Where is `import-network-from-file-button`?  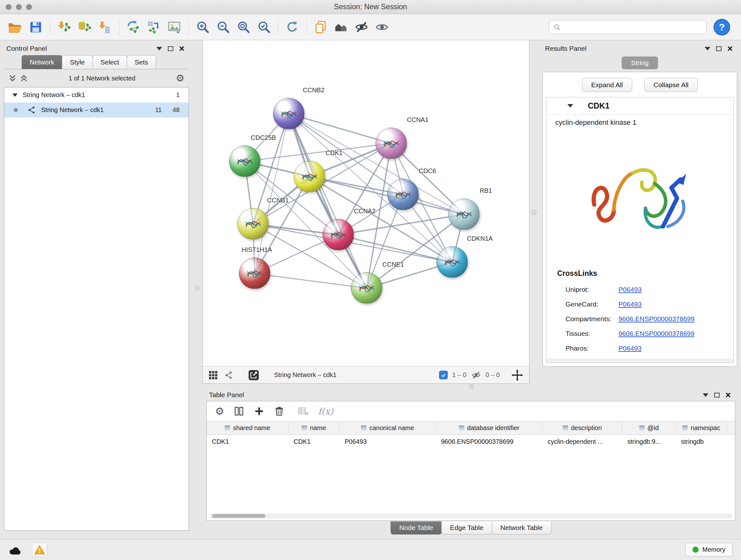
import-network-from-file-button is located at coordinates (64, 27).